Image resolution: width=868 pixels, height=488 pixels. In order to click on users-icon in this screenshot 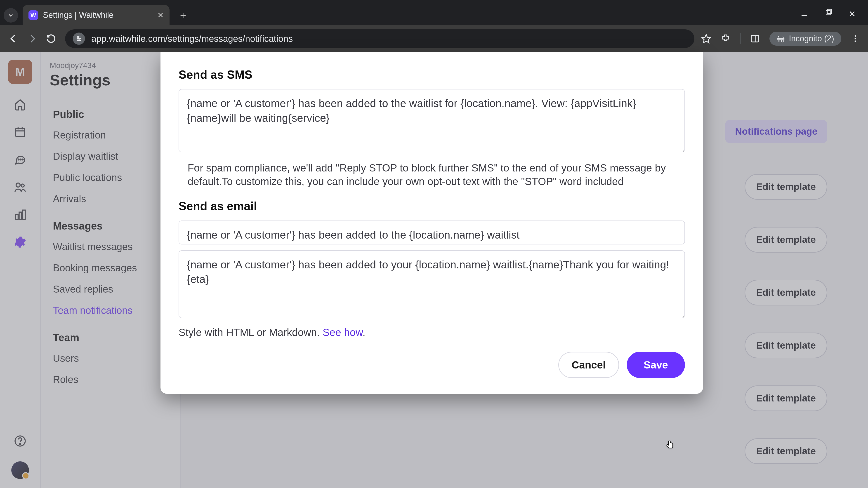, I will do `click(20, 187)`.